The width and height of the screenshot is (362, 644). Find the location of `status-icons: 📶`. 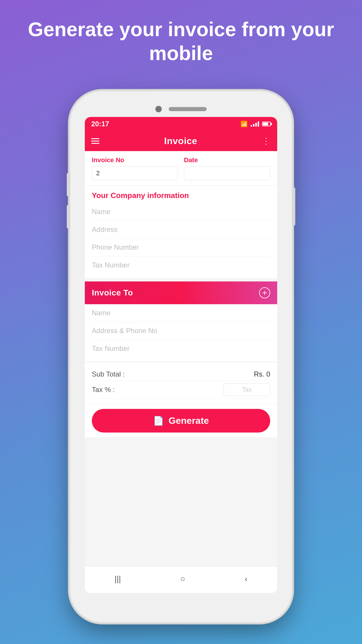

status-icons: 📶 is located at coordinates (256, 124).